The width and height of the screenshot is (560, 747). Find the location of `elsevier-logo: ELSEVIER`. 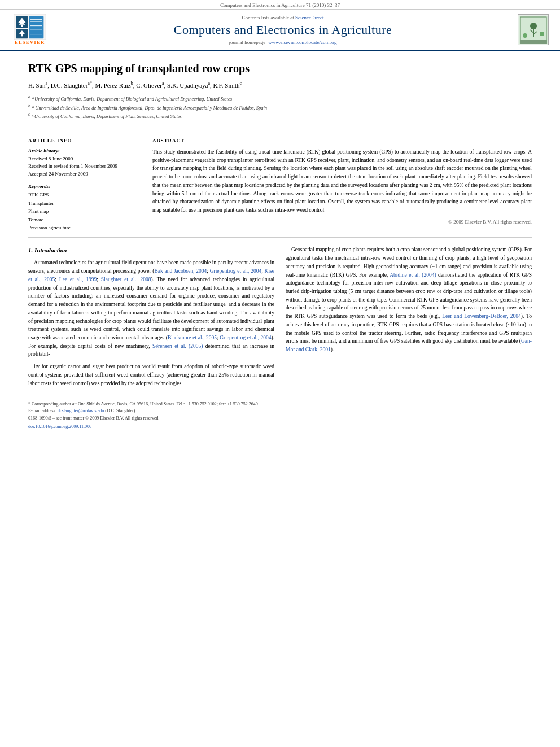

elsevier-logo: ELSEVIER is located at coordinates (29, 29).